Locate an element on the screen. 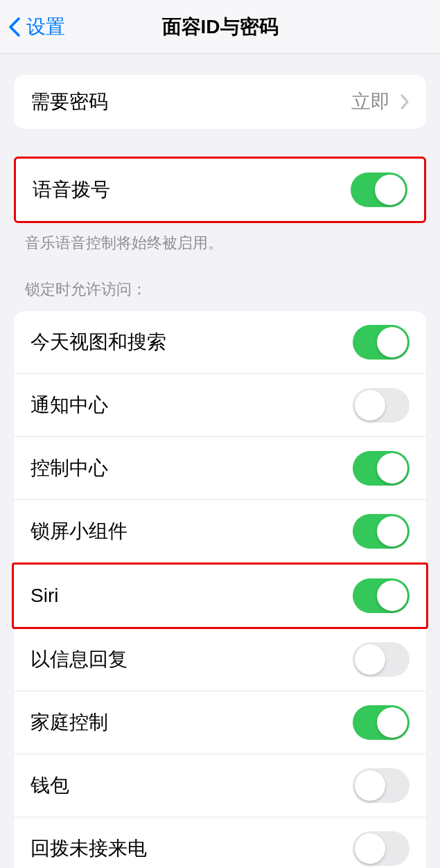 The image size is (440, 868). locked-access-row: 锁屏小组件 is located at coordinates (220, 532).